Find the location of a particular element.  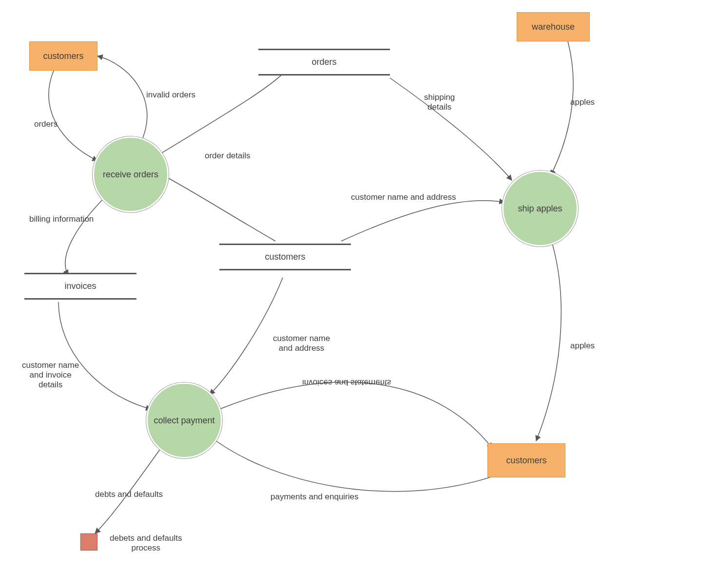

terminator-debts-defaults is located at coordinates (89, 542).